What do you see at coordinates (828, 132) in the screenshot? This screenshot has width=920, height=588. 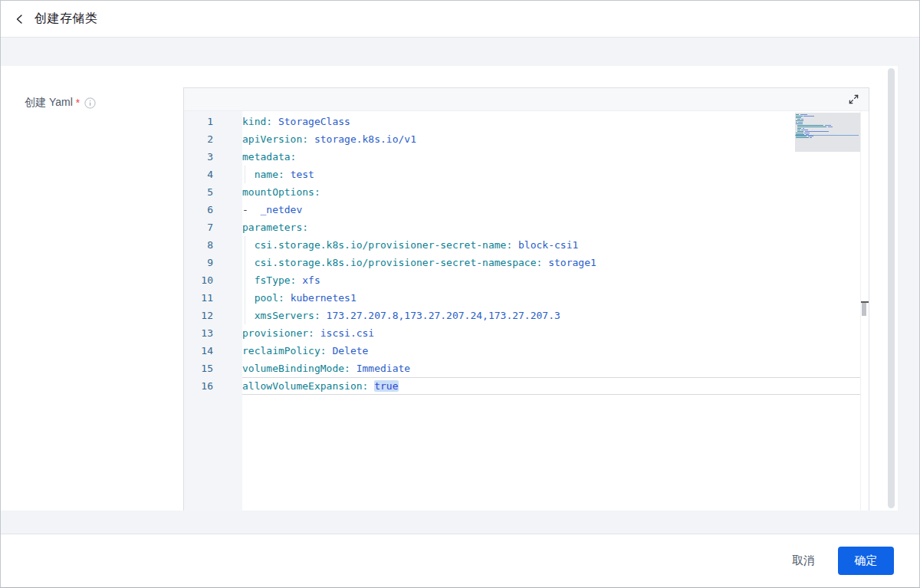 I see `minimap-slider` at bounding box center [828, 132].